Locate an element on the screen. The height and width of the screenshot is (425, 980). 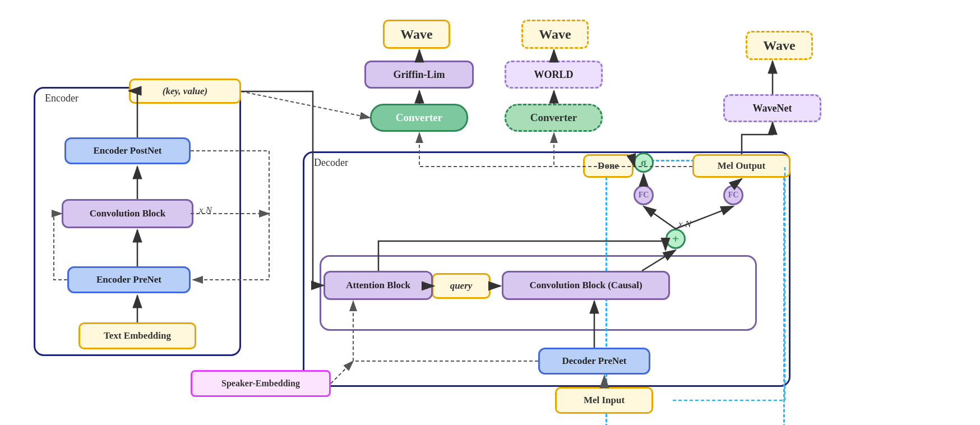
fc2-circle: FC is located at coordinates (733, 195).